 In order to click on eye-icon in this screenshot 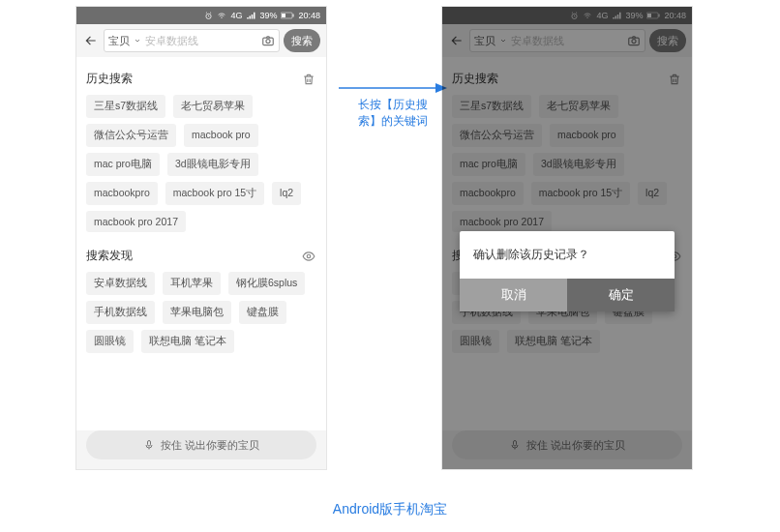, I will do `click(309, 256)`.